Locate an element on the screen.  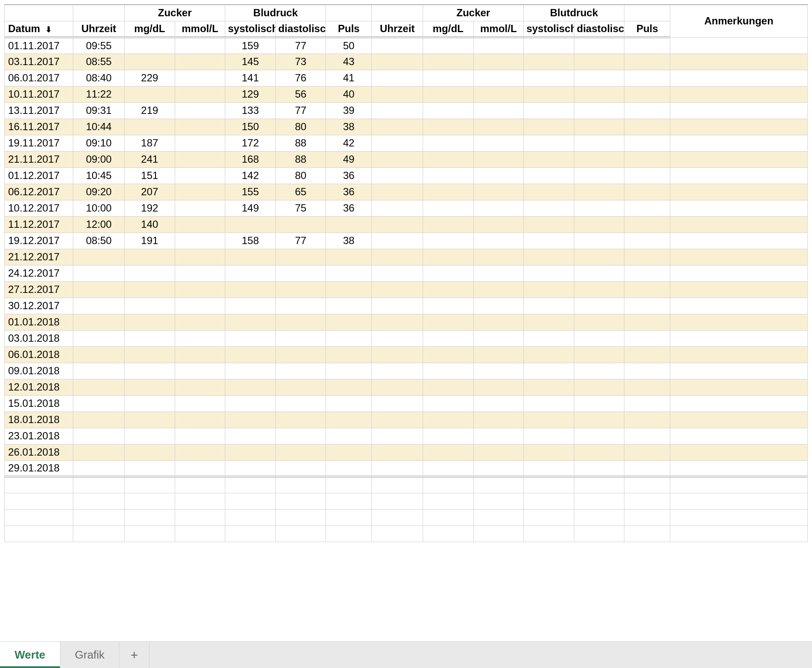
sort-down-icon: ⬇ is located at coordinates (49, 30).